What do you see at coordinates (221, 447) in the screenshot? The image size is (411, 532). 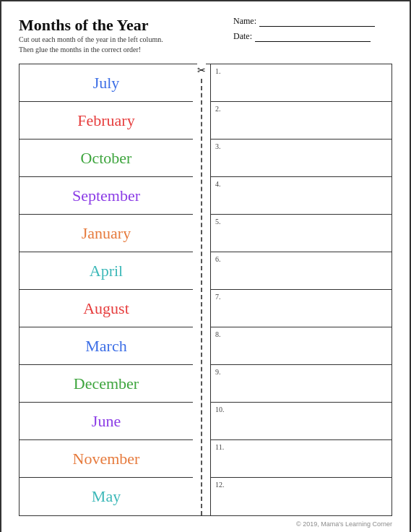 I see `answer-number-11: 11.` at bounding box center [221, 447].